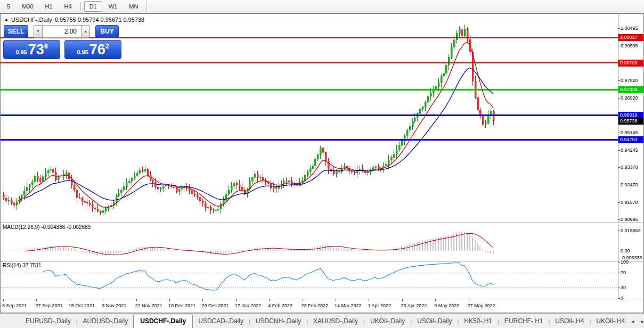 The image size is (644, 328). I want to click on price-tick-label: 0.99595, so click(632, 46).